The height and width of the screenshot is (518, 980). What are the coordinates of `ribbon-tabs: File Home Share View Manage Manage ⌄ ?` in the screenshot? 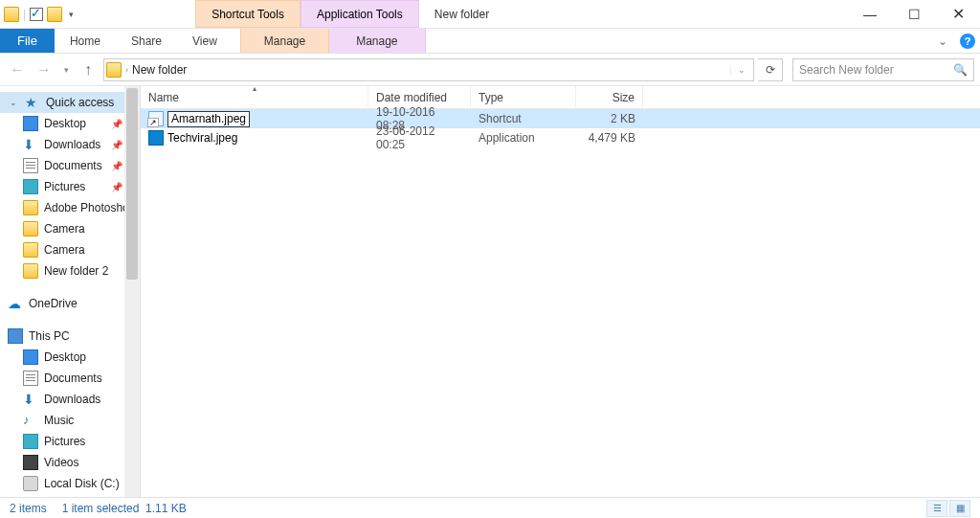 It's located at (490, 41).